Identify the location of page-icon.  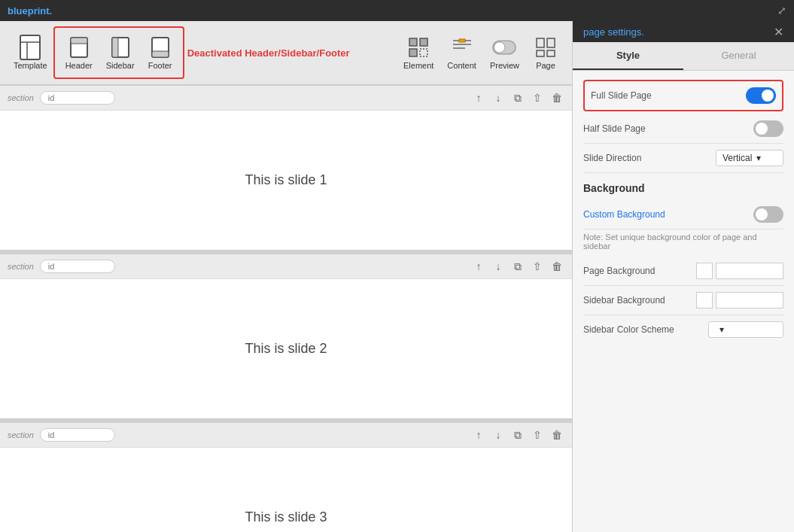
(546, 47).